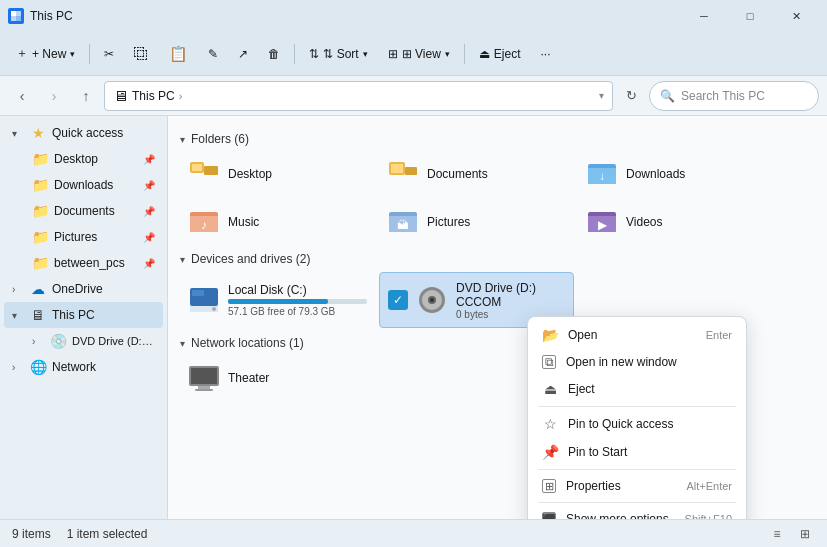 The width and height of the screenshot is (827, 547). What do you see at coordinates (84, 133) in the screenshot?
I see `sidebar-section-quickaccess: ▾ ★ Quick access` at bounding box center [84, 133].